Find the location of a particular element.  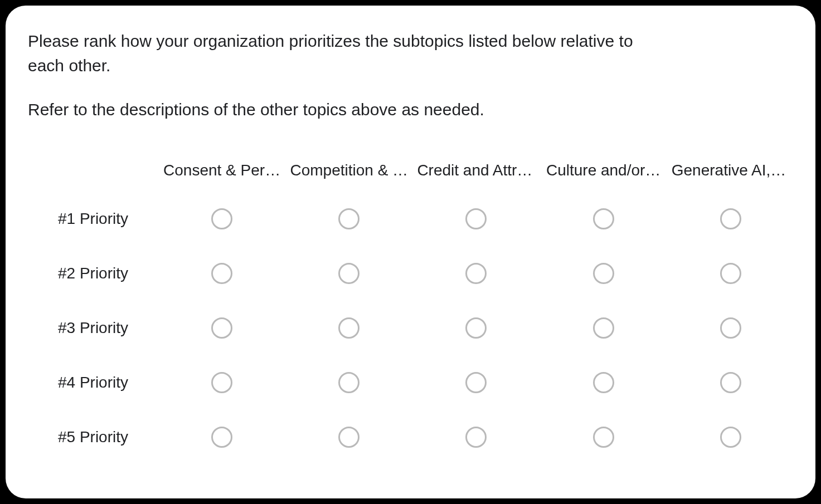

grid-row: #5 Priority is located at coordinates (411, 437).